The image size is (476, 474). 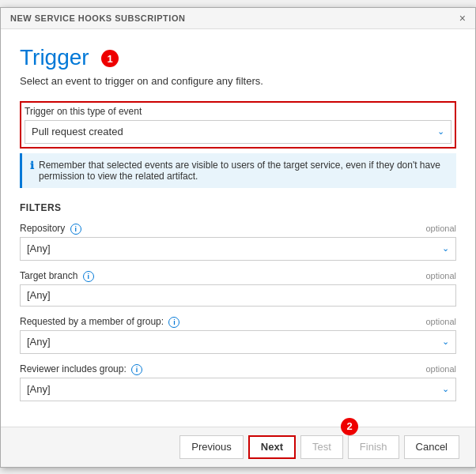 What do you see at coordinates (39, 248) in the screenshot?
I see `filter-repo-value: [Any]` at bounding box center [39, 248].